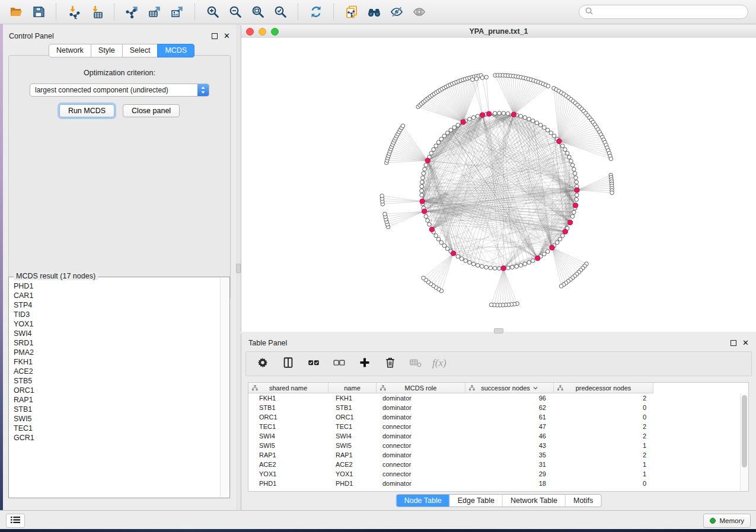  Describe the element at coordinates (117, 400) in the screenshot. I see `mcds-result-item: RAP1` at that location.